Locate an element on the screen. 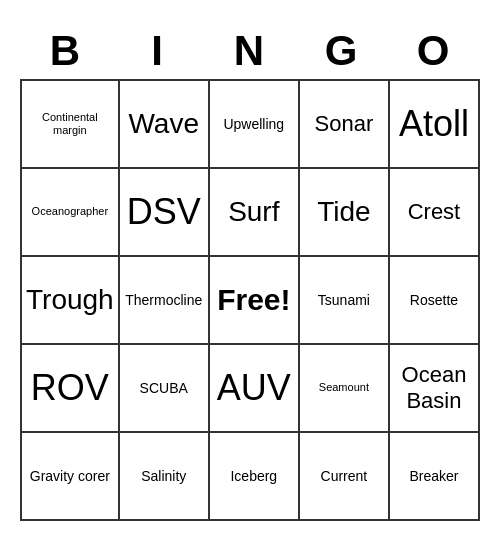  bingo-cell: Gravity corer is located at coordinates (71, 477).